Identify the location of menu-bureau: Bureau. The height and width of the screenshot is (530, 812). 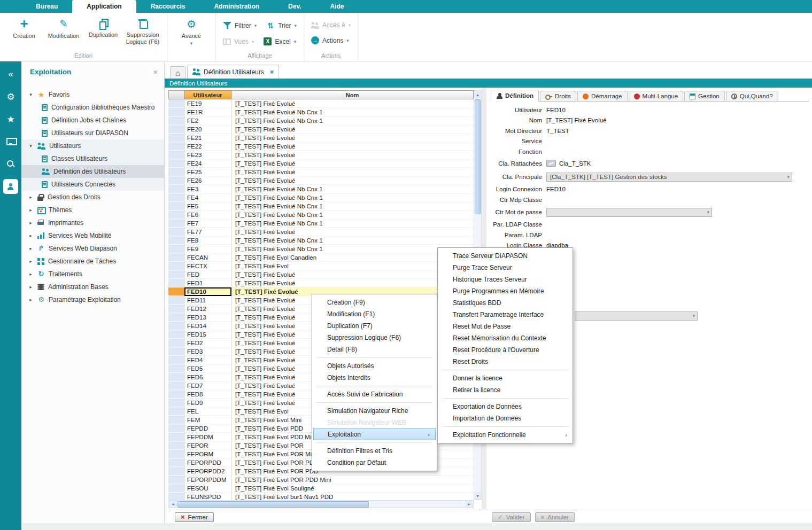
(47, 6).